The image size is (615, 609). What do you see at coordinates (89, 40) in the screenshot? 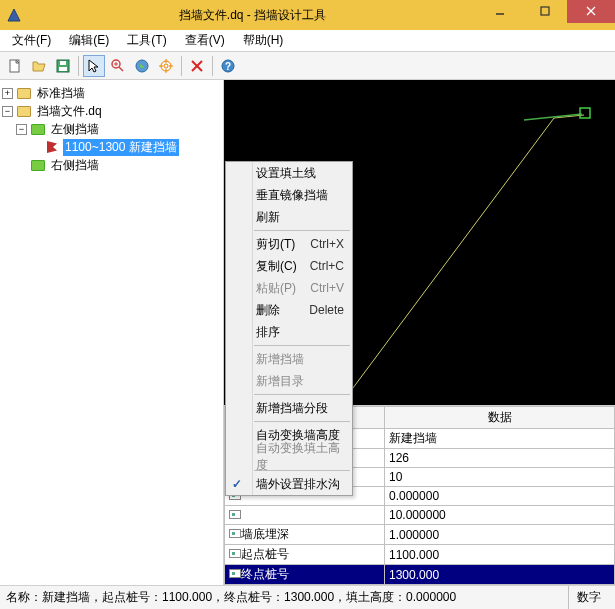
I see `menu-edit: 编辑(E)` at bounding box center [89, 40].